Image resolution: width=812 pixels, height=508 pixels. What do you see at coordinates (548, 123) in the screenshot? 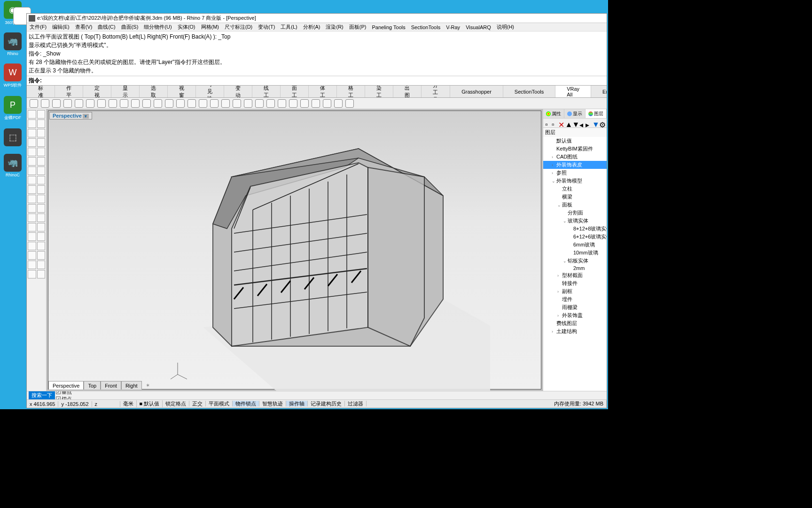
I see `new-layer-icon: ▫` at bounding box center [548, 123].